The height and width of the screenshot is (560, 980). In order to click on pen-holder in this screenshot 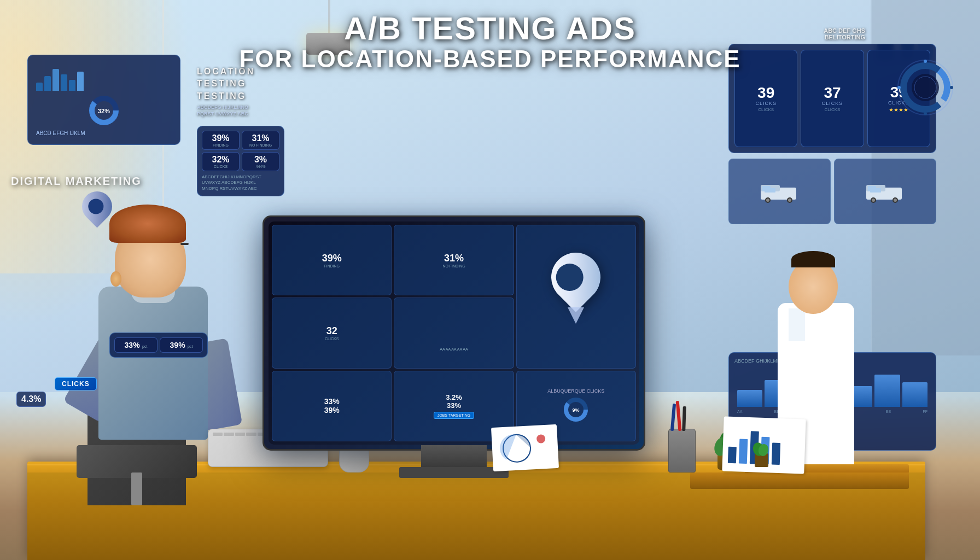, I will do `click(682, 451)`.